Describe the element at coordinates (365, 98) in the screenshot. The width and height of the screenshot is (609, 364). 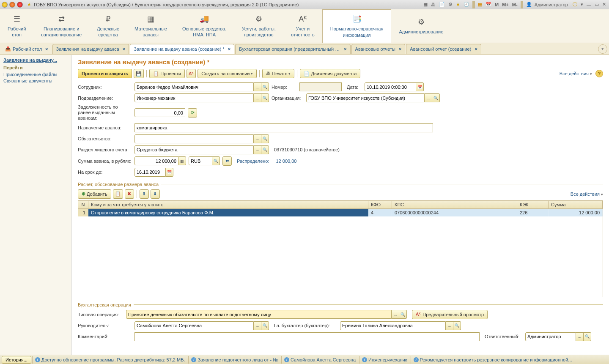
I see `org-input: ГОБУ ВПО Университет искусств (Субсидия)` at that location.